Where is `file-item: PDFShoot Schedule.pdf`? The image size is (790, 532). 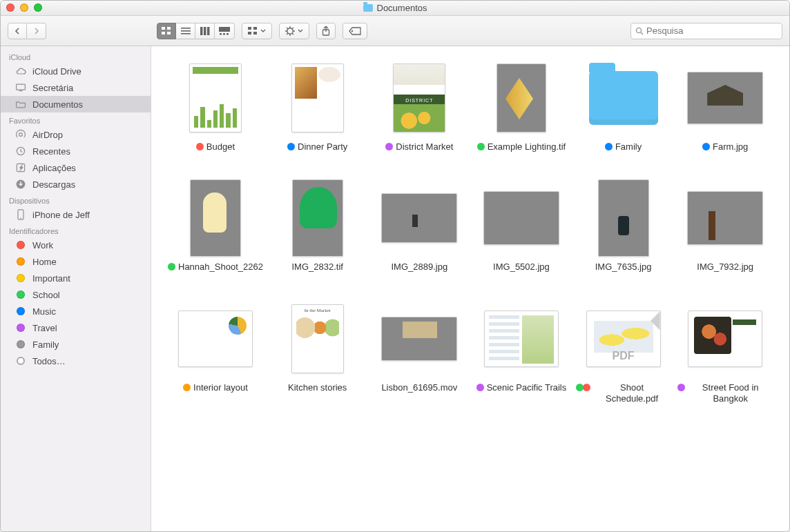
file-item: PDFShoot Schedule.pdf is located at coordinates (624, 353).